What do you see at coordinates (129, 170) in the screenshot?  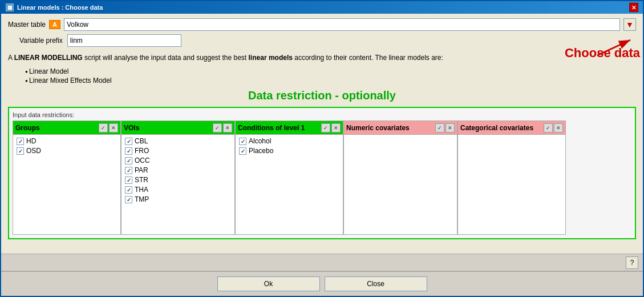 I see `par-checkbox` at bounding box center [129, 170].